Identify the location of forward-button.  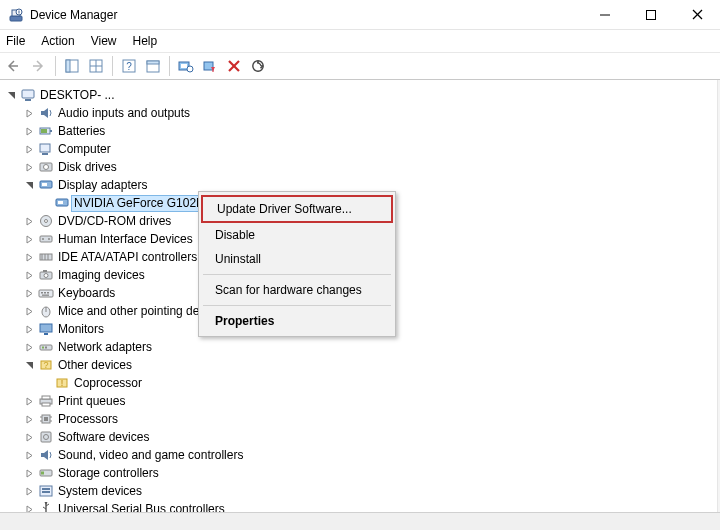
(39, 66).